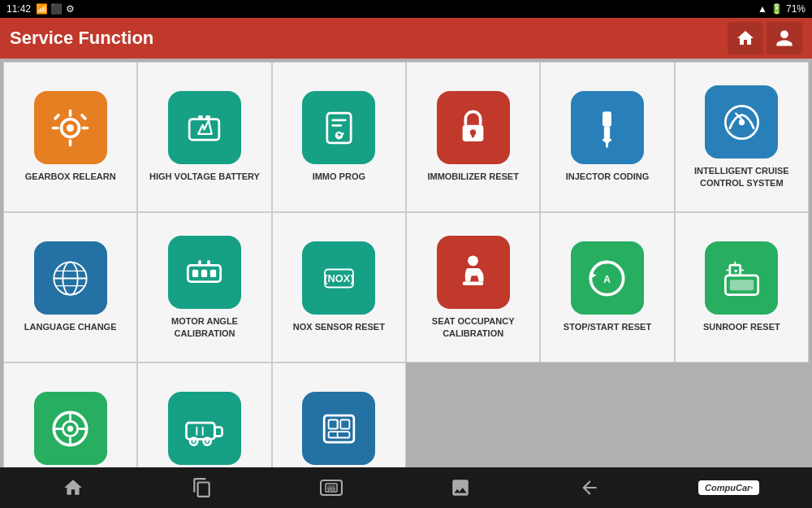  Describe the element at coordinates (406, 9) in the screenshot. I see `status-bar: 11:42 📶 ⬛ ⚙ ▲ 🔋 71%` at that location.